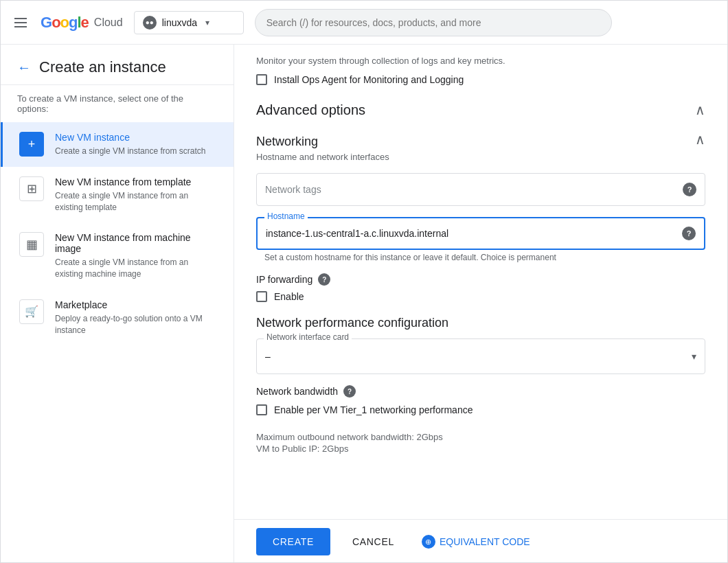 This screenshot has height=563, width=728. I want to click on header: Google Cloud ●● linuxvda ▾, so click(364, 23).